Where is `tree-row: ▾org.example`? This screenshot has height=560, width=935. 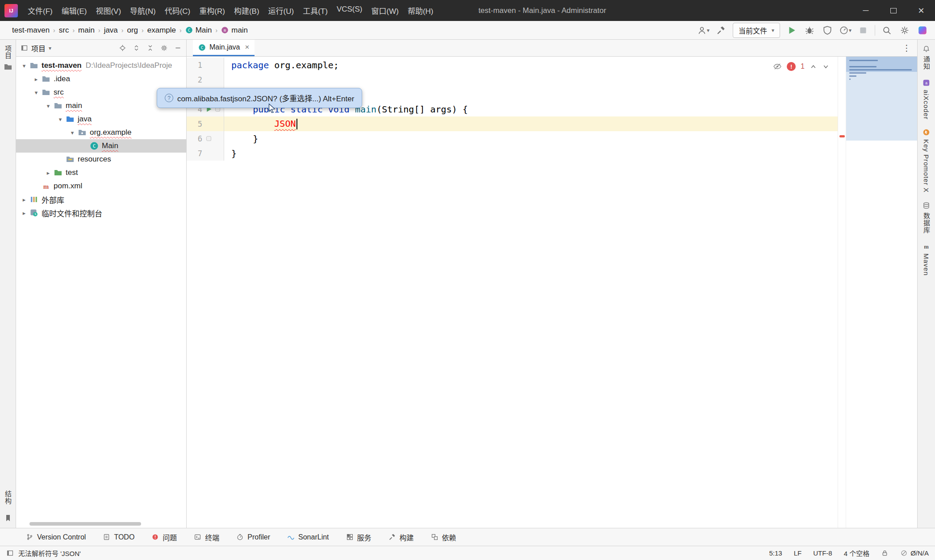
tree-row: ▾org.example is located at coordinates (101, 133).